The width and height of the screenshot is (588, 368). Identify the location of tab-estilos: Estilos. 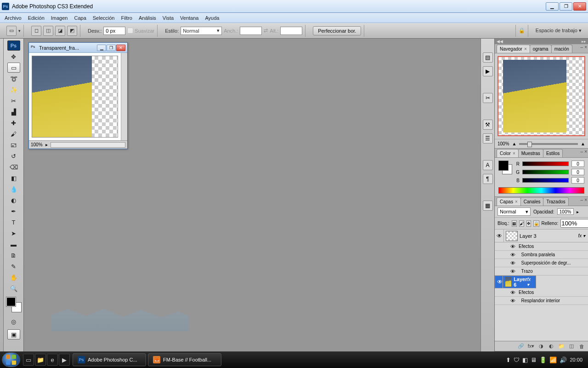
(553, 153).